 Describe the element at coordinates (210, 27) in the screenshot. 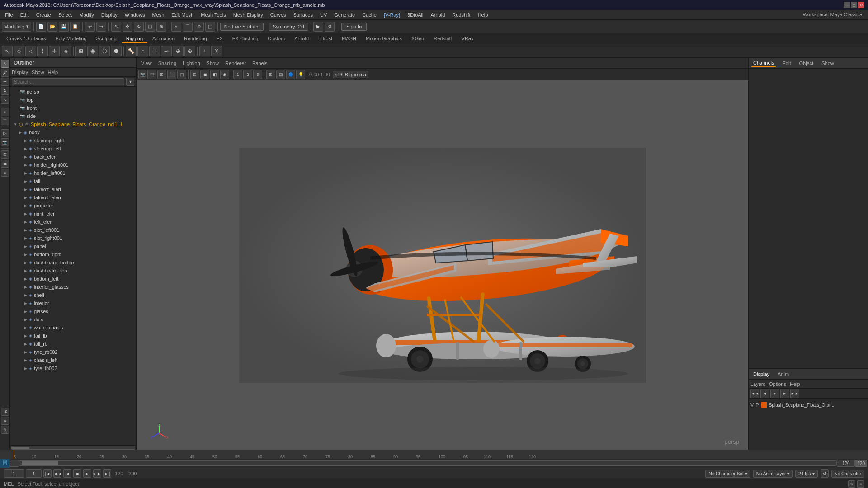

I see `snap-view-btn: ◫` at that location.